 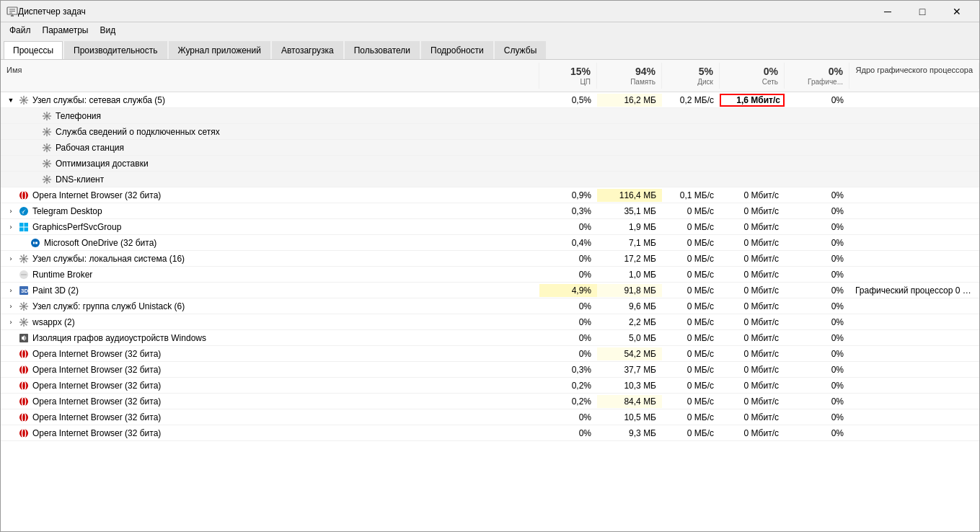 I want to click on table-row: Оптимизация доставки, so click(x=490, y=164).